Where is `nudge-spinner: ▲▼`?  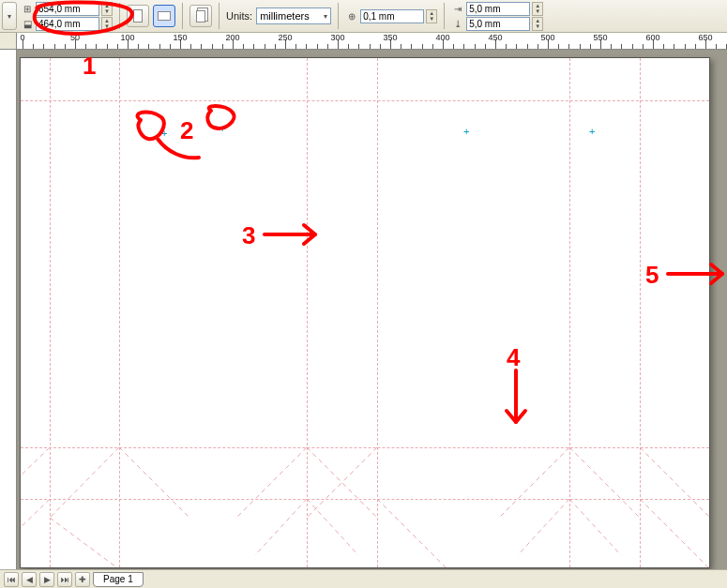 nudge-spinner: ▲▼ is located at coordinates (432, 17).